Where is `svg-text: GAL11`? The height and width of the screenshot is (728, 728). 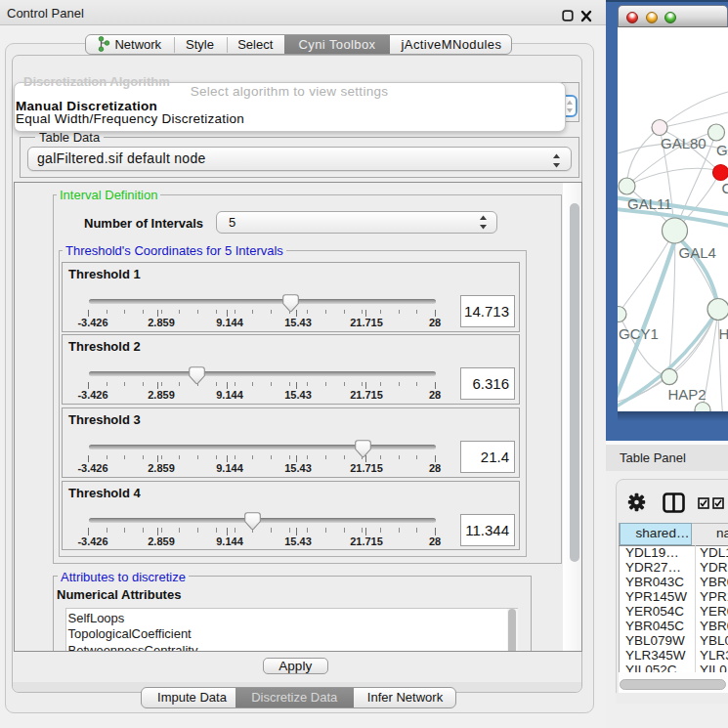
svg-text: GAL11 is located at coordinates (650, 203).